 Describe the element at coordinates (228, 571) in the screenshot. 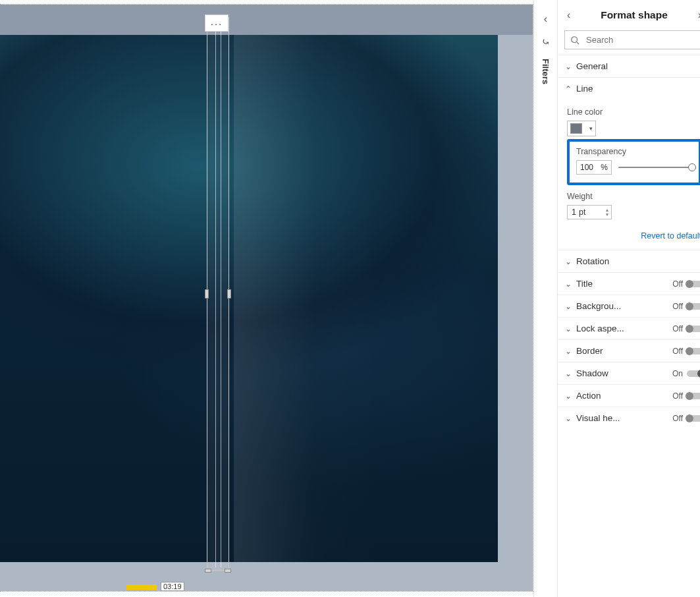

I see `resize-handle-bottom-right` at that location.